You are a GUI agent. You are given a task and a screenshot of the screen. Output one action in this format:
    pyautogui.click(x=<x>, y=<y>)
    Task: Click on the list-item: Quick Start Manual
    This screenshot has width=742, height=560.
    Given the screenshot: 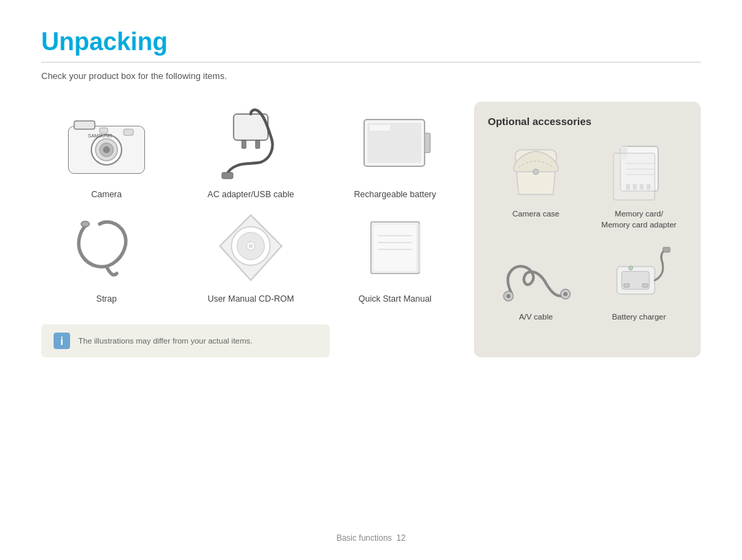 What is the action you would take?
    pyautogui.click(x=395, y=255)
    